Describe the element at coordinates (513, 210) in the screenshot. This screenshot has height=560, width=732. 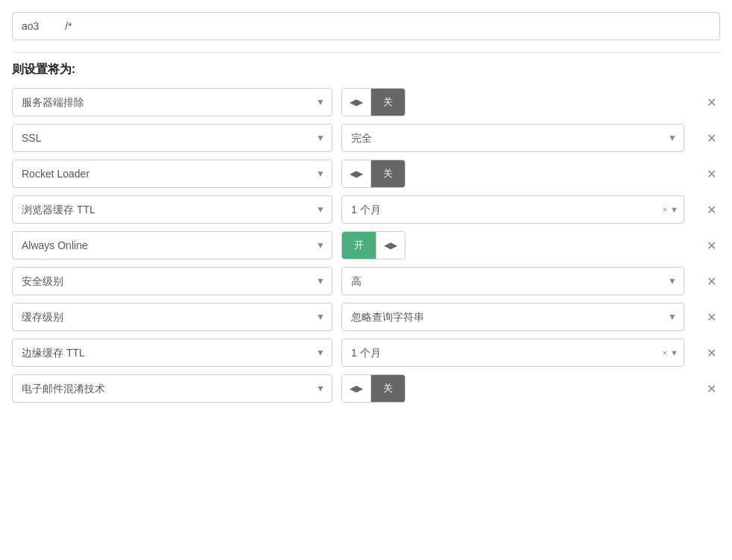
I see `value-area-browser-ttl: 1 个月 1 天 1 周 1 年 × ▼` at that location.